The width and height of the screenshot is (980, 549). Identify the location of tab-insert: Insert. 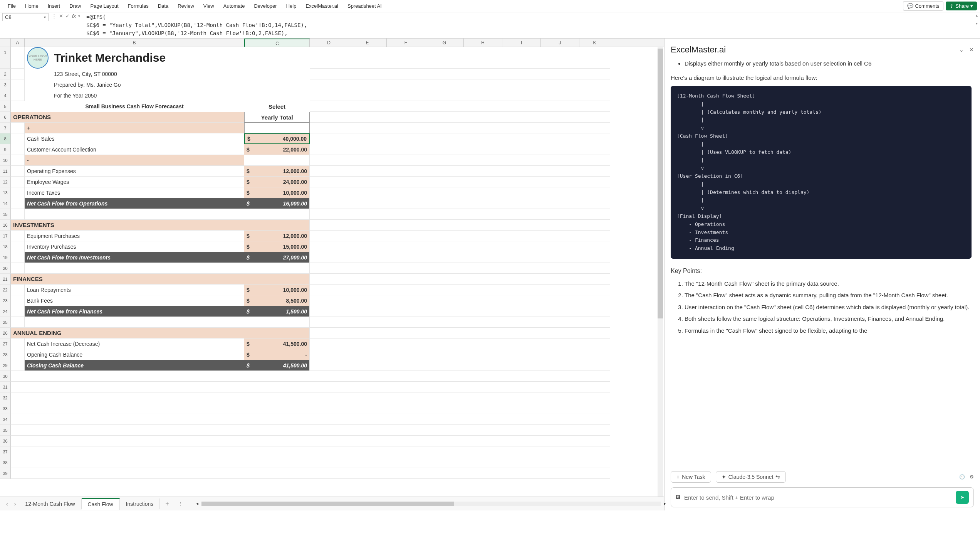
(54, 6).